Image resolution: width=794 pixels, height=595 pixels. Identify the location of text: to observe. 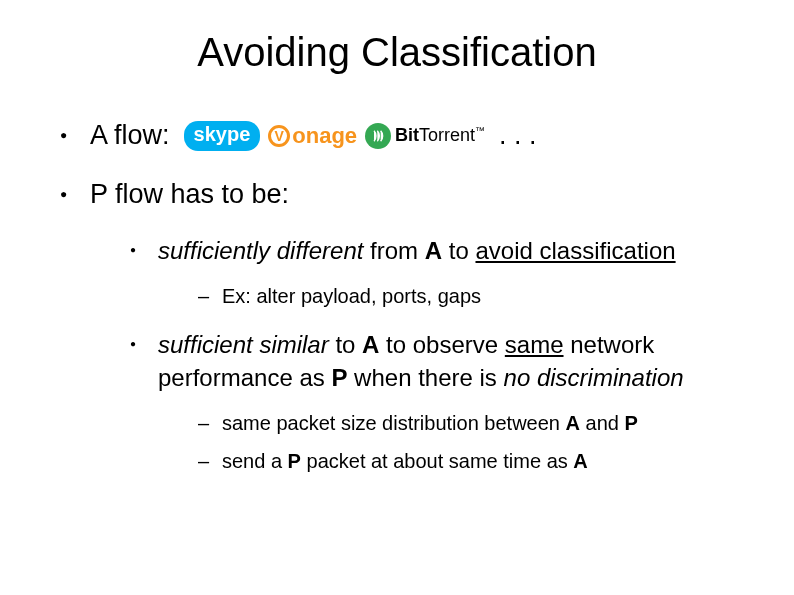
(442, 344).